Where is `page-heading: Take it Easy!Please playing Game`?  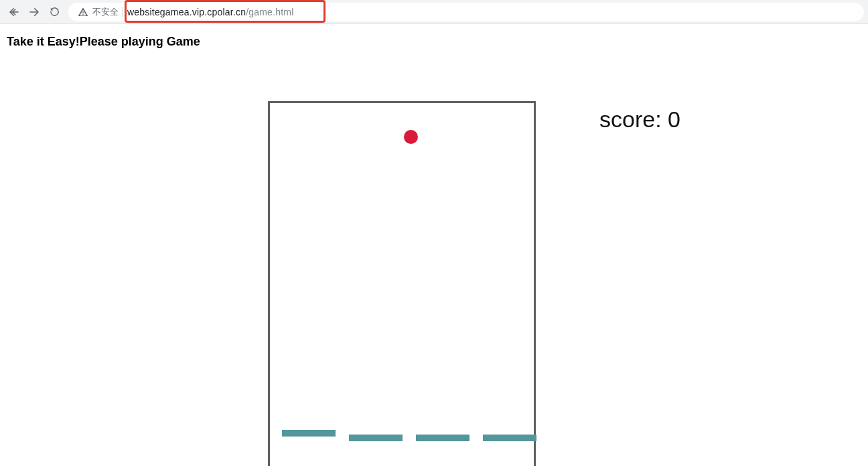
page-heading: Take it Easy!Please playing Game is located at coordinates (434, 42).